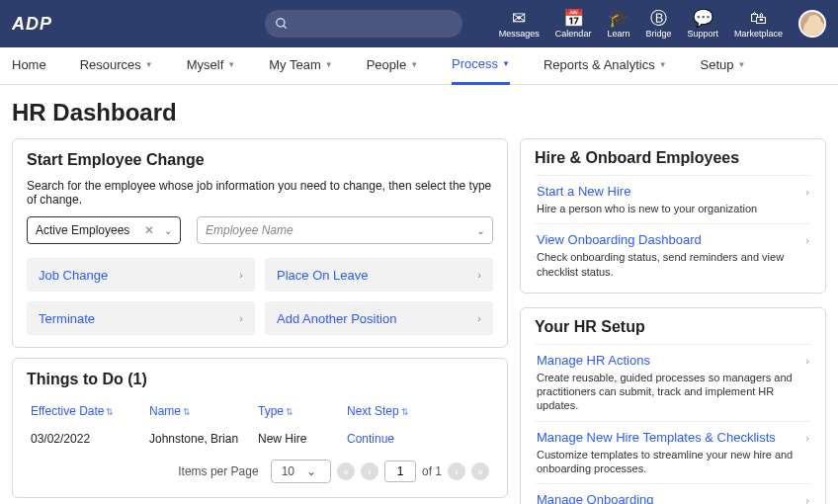  Describe the element at coordinates (418, 439) in the screenshot. I see `continue-link: Continue` at that location.